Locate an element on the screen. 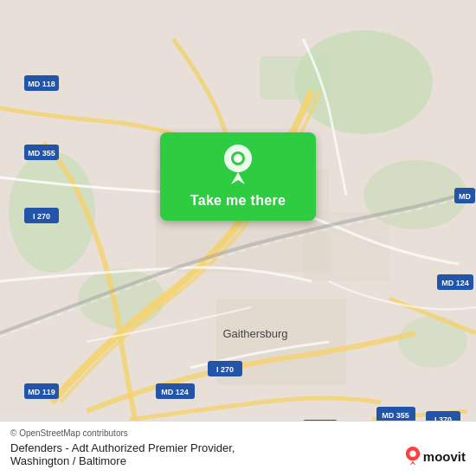 This screenshot has height=476, width=476. location-region: Washington / Baltimore is located at coordinates (68, 460).